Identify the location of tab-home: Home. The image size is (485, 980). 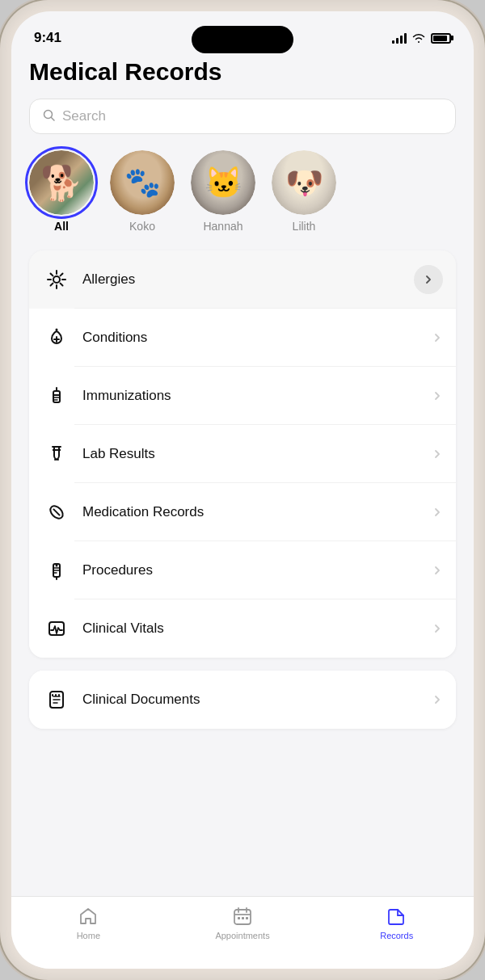
(89, 923).